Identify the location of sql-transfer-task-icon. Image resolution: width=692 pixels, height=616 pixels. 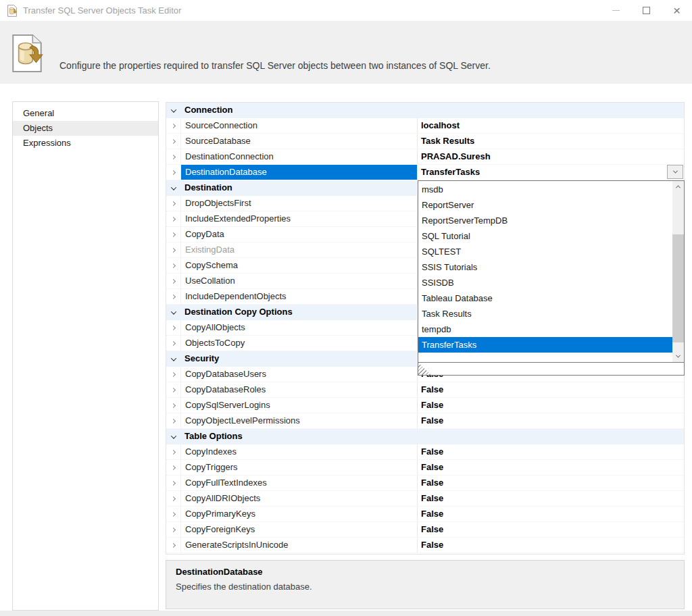
(27, 53).